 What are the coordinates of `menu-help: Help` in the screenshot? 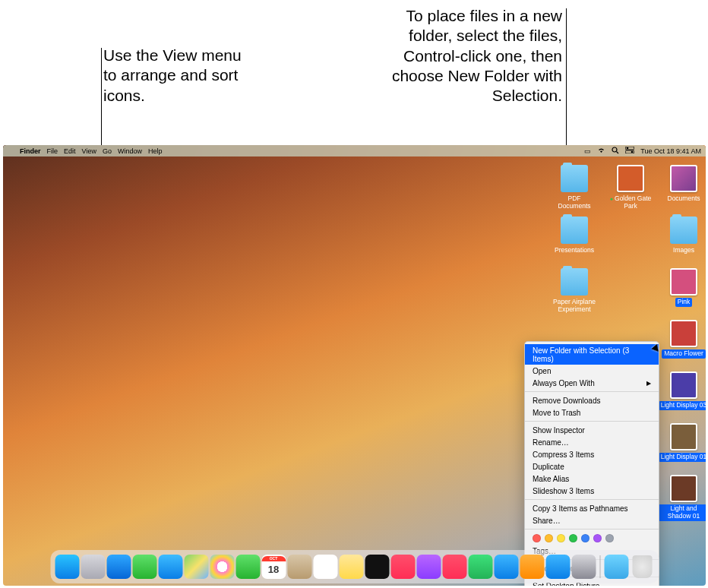 It's located at (155, 151).